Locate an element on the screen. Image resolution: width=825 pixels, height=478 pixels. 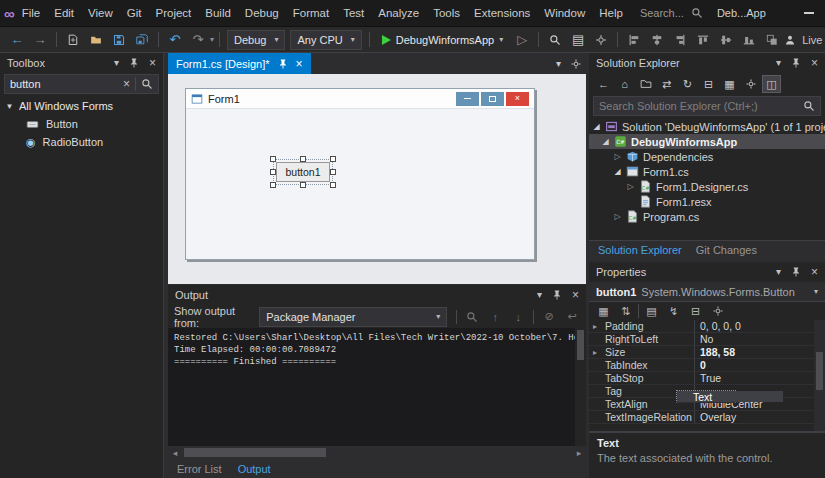
menu-tools: Tools is located at coordinates (446, 13).